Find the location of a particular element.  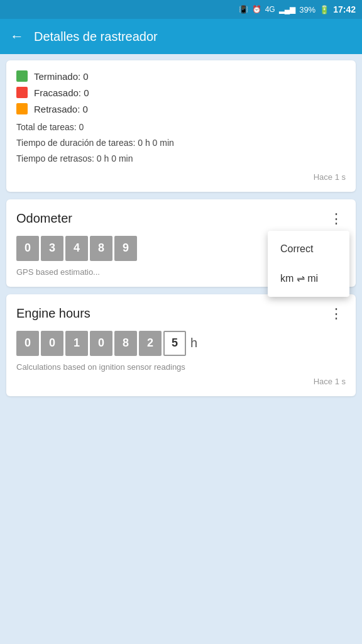

odometer-dropdown: Correct km ⇌ mi is located at coordinates (309, 264).